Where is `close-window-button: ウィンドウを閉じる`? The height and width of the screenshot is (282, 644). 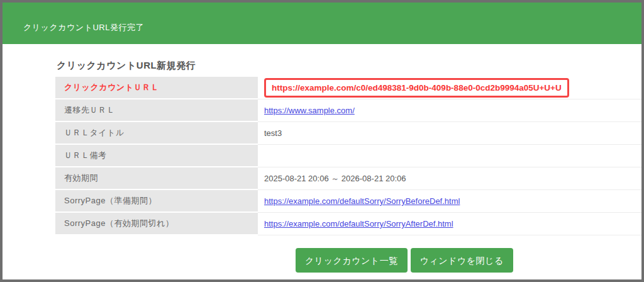
close-window-button: ウィンドウを閉じる is located at coordinates (462, 261).